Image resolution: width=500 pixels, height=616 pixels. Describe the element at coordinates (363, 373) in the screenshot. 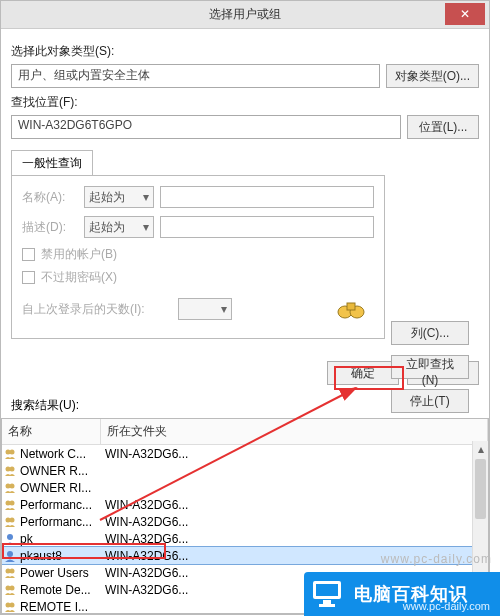

I see `ok-button: 确定` at that location.